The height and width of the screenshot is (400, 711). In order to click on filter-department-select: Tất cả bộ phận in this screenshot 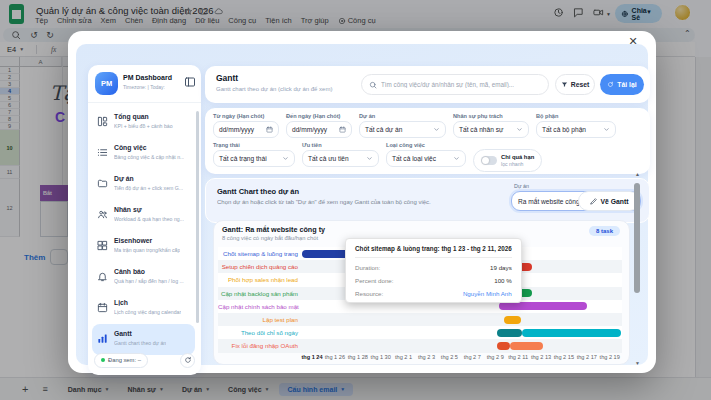, I will do `click(576, 130)`.